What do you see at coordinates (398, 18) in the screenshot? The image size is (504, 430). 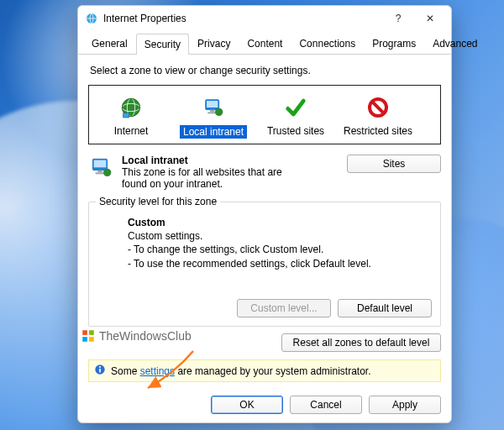 I see `help-button: ?` at bounding box center [398, 18].